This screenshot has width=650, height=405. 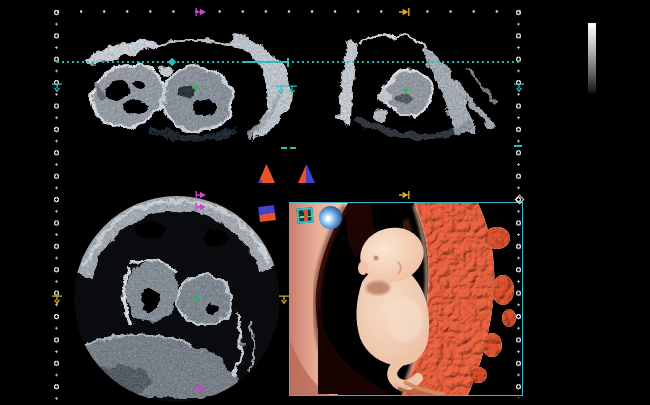 I want to click on divider-arrow-yellow-mid, so click(x=404, y=195).